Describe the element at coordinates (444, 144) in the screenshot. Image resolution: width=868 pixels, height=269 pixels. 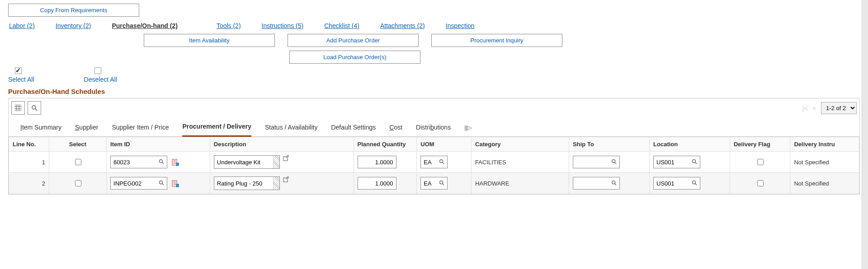
I see `col-uom: UOM` at that location.